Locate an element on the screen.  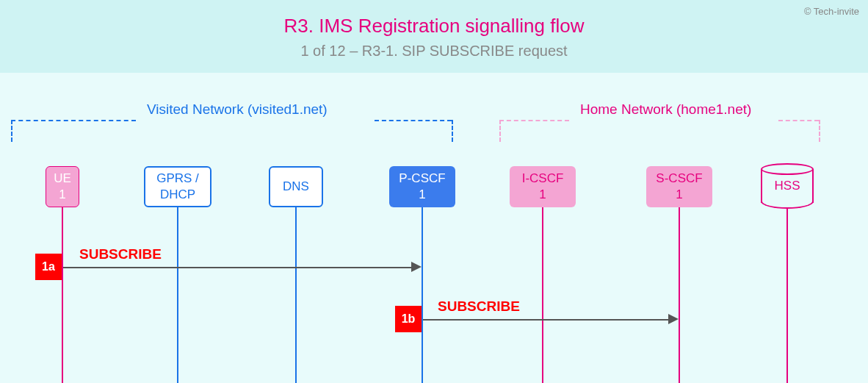
home-bracket-right is located at coordinates (799, 127).